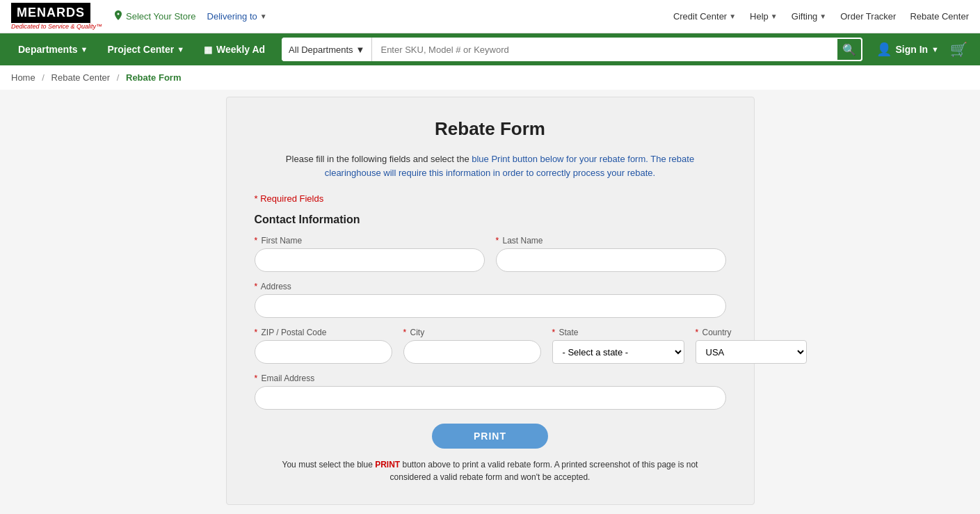  Describe the element at coordinates (232, 17) in the screenshot. I see `delivering-label: Delivering to` at that location.